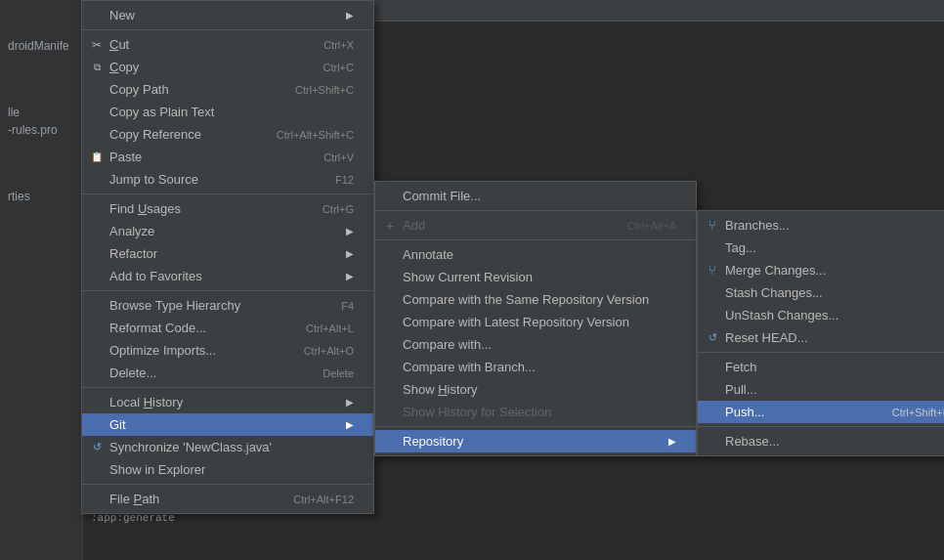  Describe the element at coordinates (41, 280) in the screenshot. I see `file-panel: droidManife lle -rules.pro rties` at that location.